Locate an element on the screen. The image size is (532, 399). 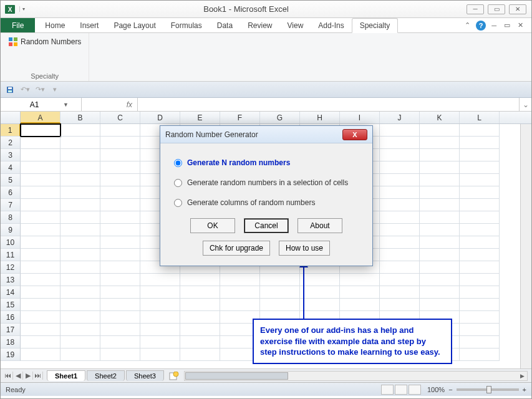
view-page-break-button is located at coordinates (415, 390).